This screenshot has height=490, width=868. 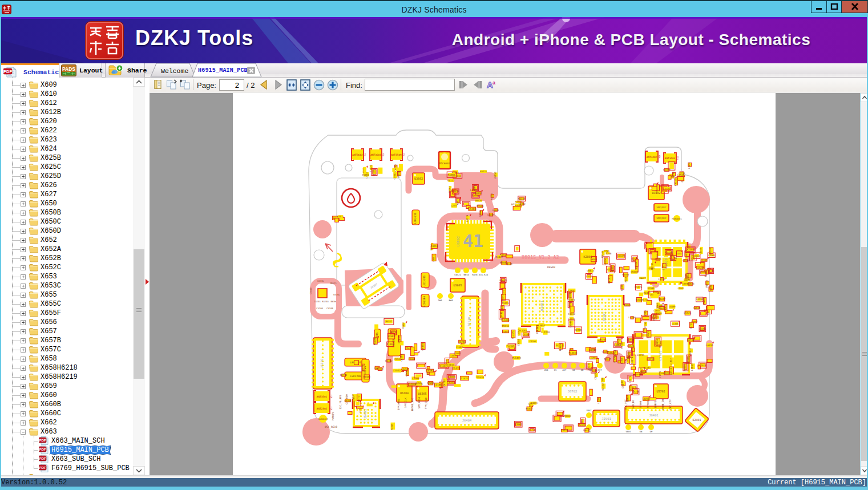 What do you see at coordinates (232, 85) in the screenshot?
I see `page-number-input` at bounding box center [232, 85].